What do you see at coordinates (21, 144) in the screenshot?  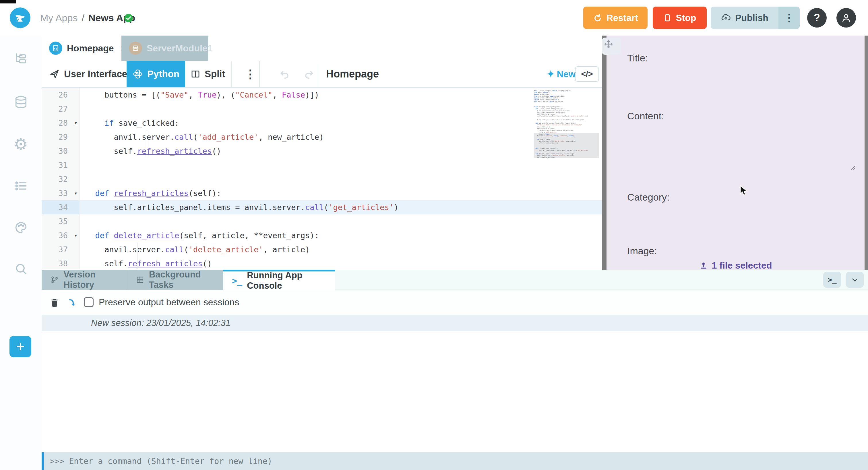 I see `settings-gear-icon: ⚙` at bounding box center [21, 144].